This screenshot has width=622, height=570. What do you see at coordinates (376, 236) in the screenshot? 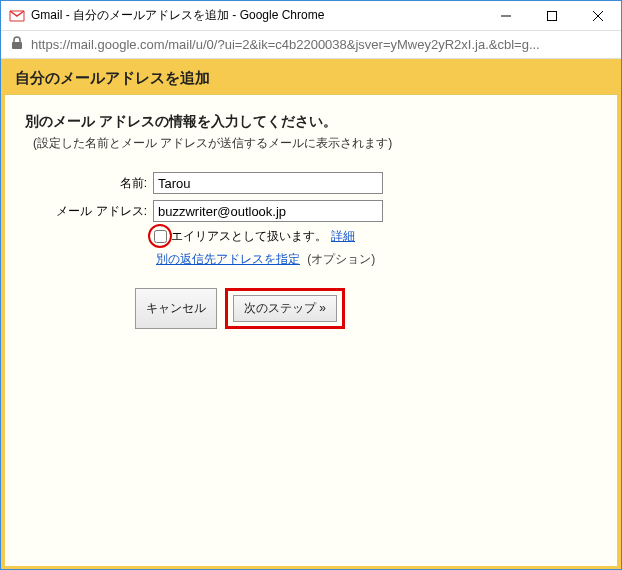
I see `alias-row: エイリアスとして扱います。 詳細` at bounding box center [376, 236].